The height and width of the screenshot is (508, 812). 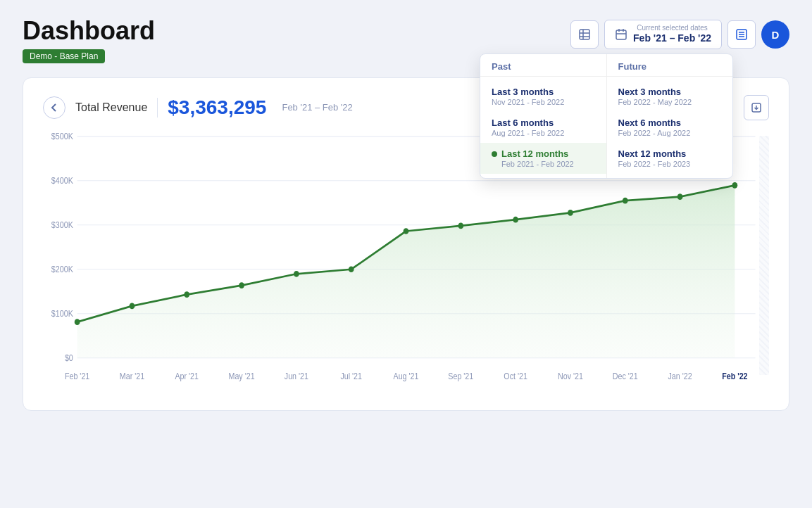 I want to click on toolbar: Current selected dates Feb '21 – Feb '22…, so click(x=680, y=34).